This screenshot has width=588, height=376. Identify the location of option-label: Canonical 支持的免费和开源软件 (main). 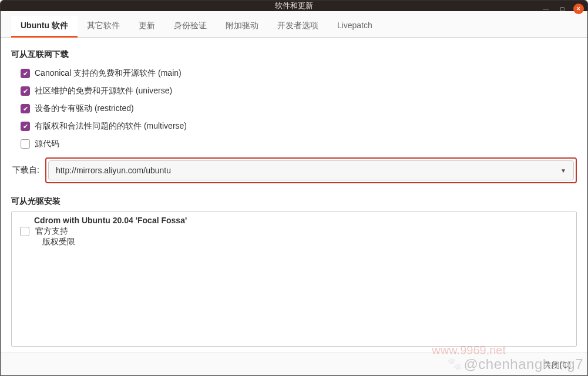
(108, 73).